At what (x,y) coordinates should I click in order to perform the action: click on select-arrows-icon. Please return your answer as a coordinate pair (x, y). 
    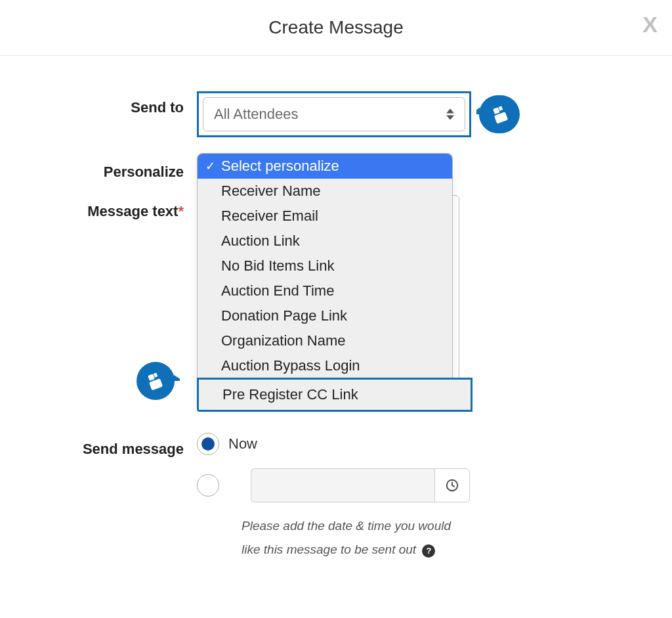
    Looking at the image, I should click on (451, 114).